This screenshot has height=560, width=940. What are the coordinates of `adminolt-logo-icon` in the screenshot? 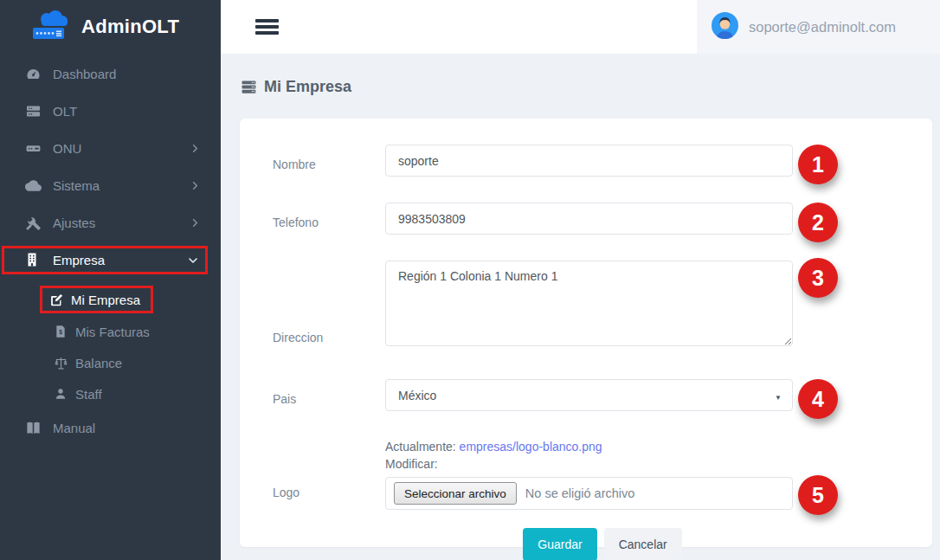 It's located at (54, 27).